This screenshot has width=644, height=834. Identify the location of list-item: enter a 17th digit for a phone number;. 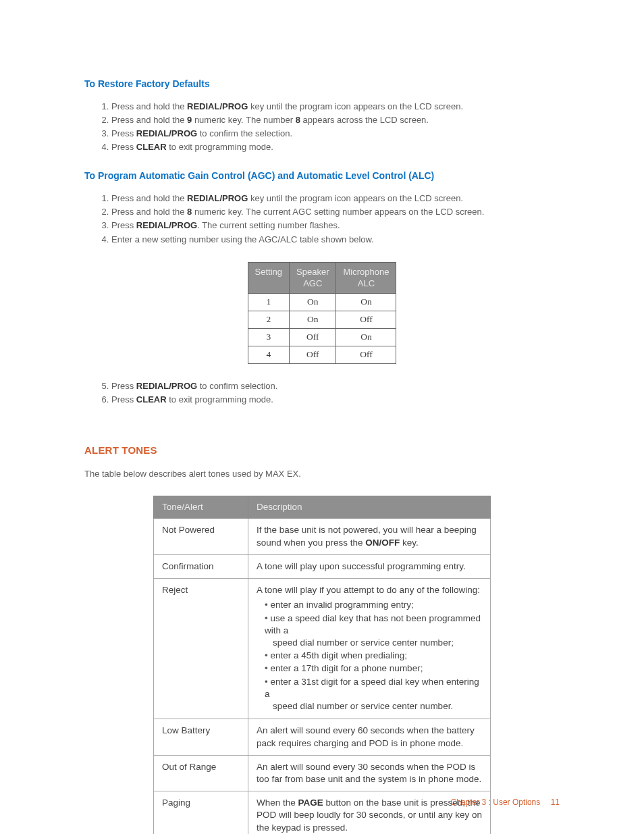
(373, 669).